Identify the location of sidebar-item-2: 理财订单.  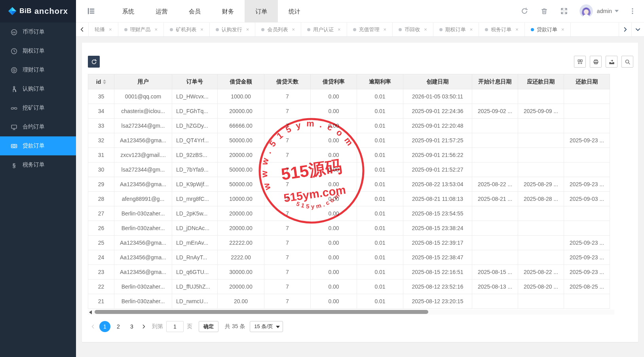
(38, 70).